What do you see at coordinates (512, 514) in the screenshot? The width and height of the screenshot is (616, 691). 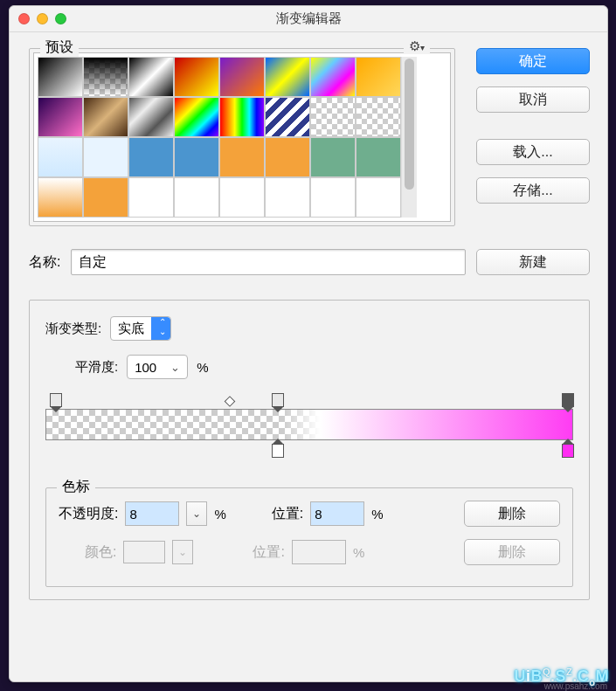 I see `delete-opacity-stop-button: 删除` at bounding box center [512, 514].